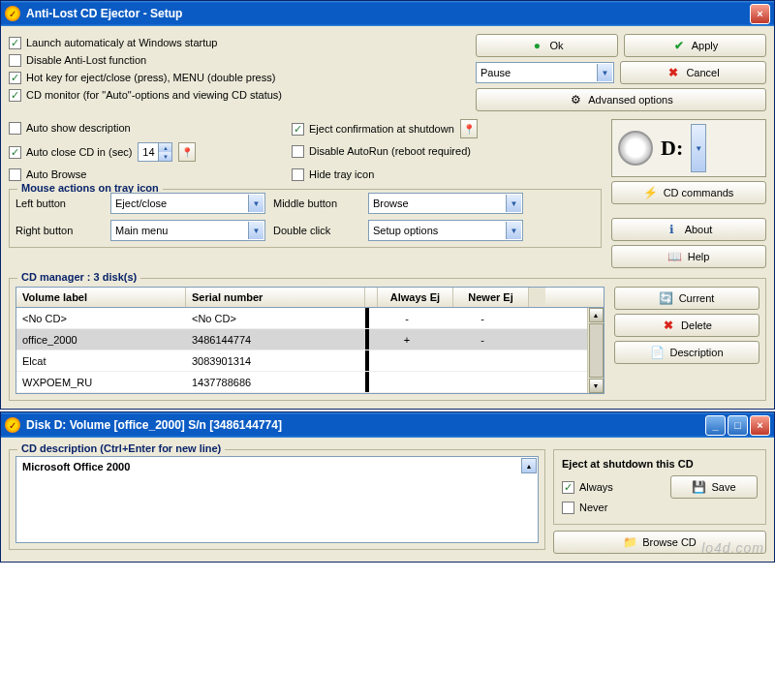 The image size is (775, 700). What do you see at coordinates (238, 73) in the screenshot?
I see `top-checks: ✓Launch automaticaly at Windows startup …` at bounding box center [238, 73].